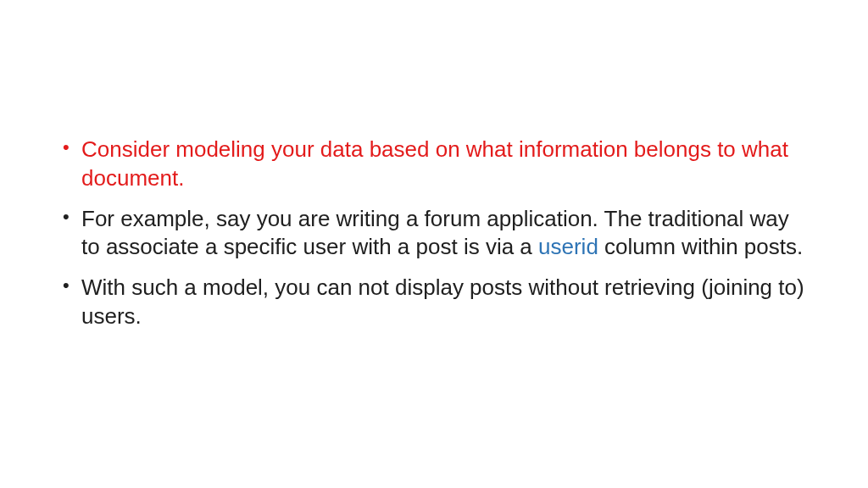  Describe the element at coordinates (442, 302) in the screenshot. I see `bullet-text: With such a model, you can not display p…` at that location.